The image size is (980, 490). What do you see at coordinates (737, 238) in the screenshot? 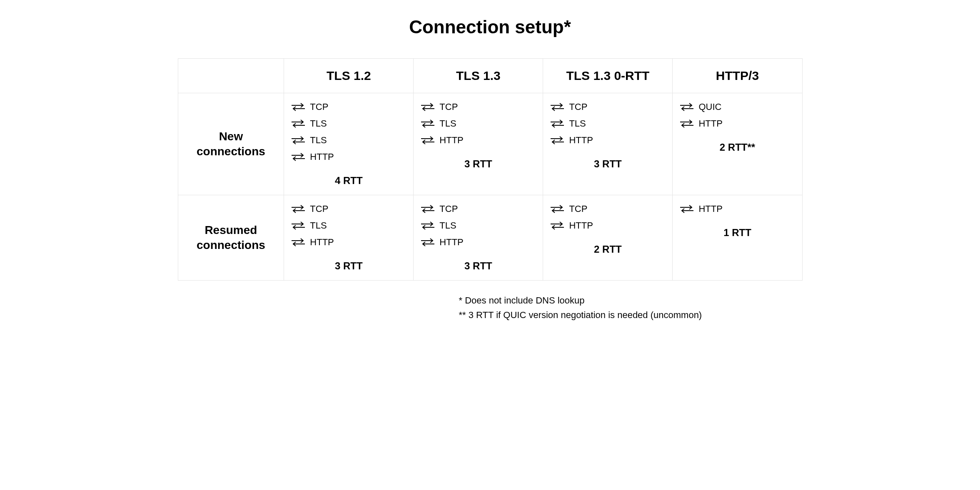
I see `resumed-http3-cell: HTTP1 RTT` at bounding box center [737, 238].